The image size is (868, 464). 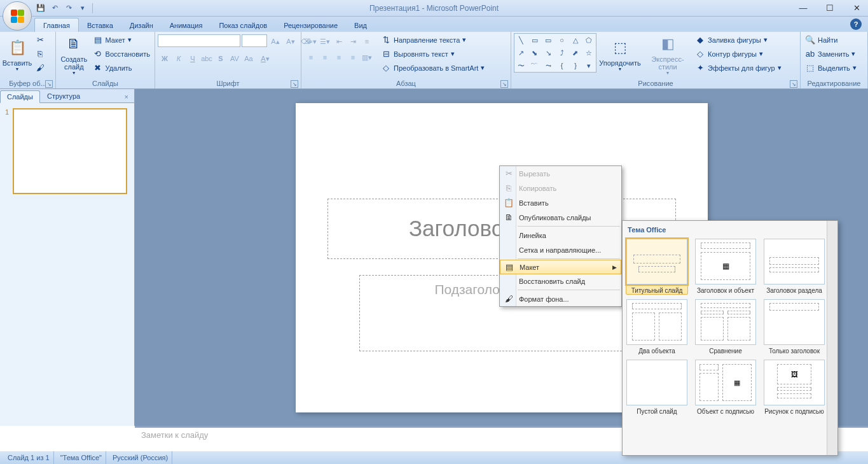 I want to click on case-button: Aa, so click(x=249, y=59).